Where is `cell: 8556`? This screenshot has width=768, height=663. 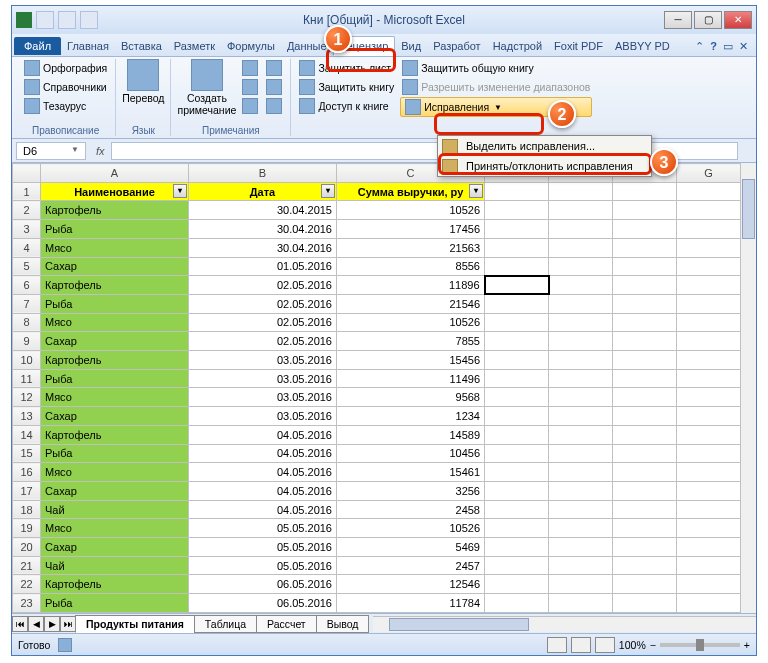 cell: 8556 is located at coordinates (411, 266).